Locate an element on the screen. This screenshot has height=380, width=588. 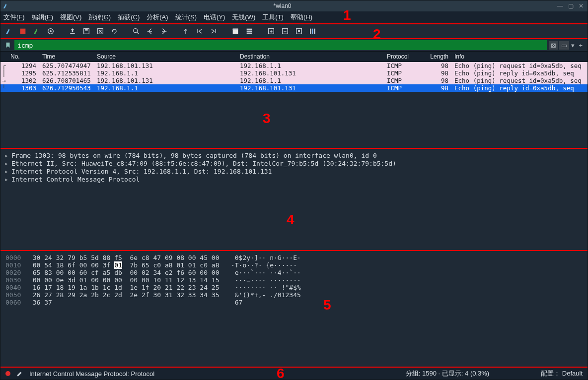
add-filter-icon: + is located at coordinates (581, 46).